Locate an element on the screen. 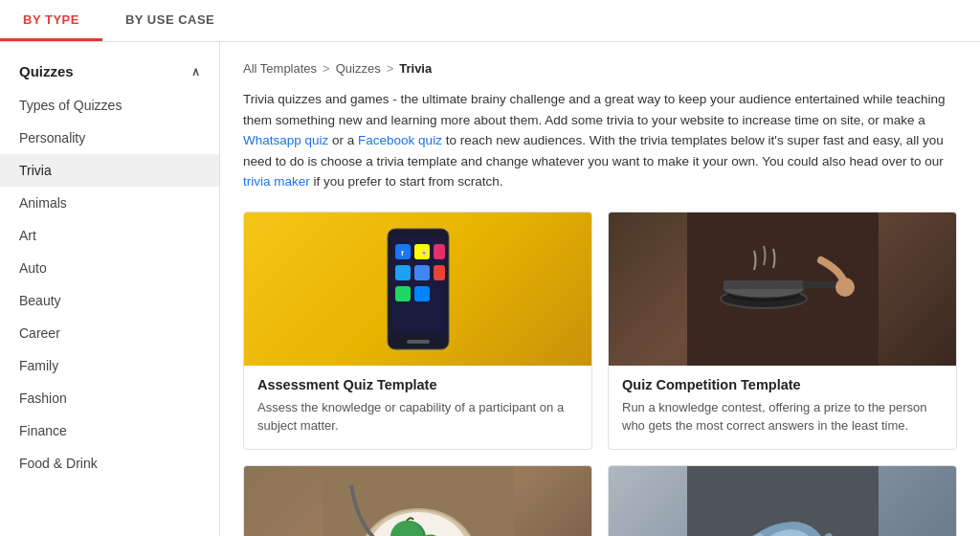 The width and height of the screenshot is (980, 536). desc-link-trivia-maker: trivia maker is located at coordinates (277, 182).